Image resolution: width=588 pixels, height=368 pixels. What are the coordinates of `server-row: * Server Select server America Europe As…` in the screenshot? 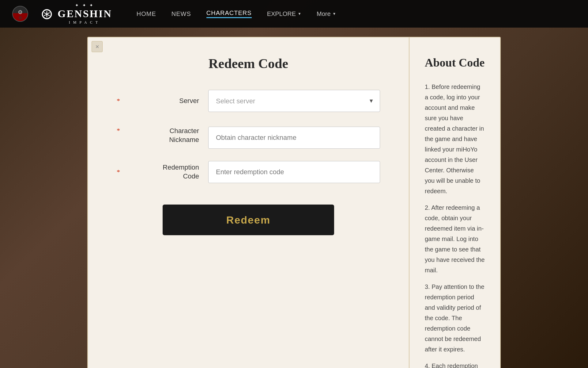 It's located at (248, 101).